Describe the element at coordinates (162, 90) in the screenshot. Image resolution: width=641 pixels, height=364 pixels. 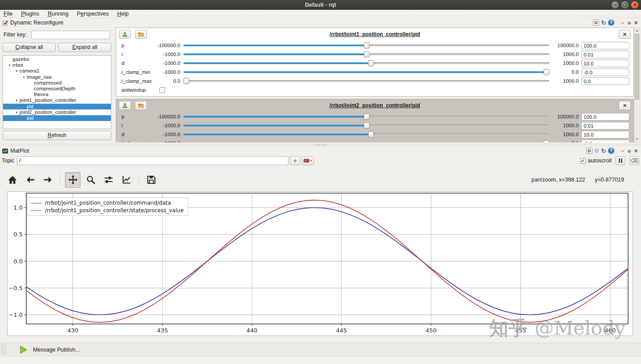
I see `param-checkbox` at that location.